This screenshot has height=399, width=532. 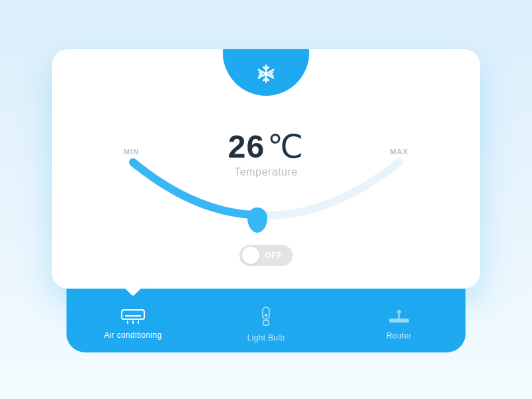 I want to click on tab-light-bulb: Light Bulb, so click(x=266, y=325).